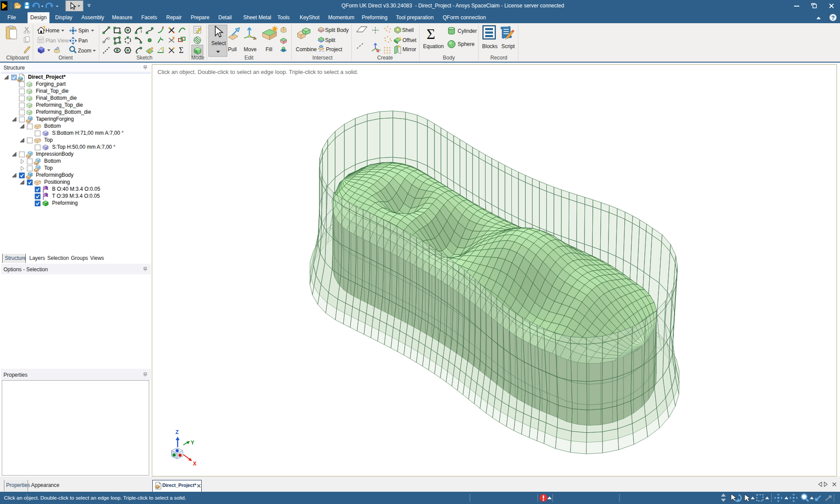 The width and height of the screenshot is (840, 504). Describe the element at coordinates (198, 58) in the screenshot. I see `svg-text: Mode` at that location.